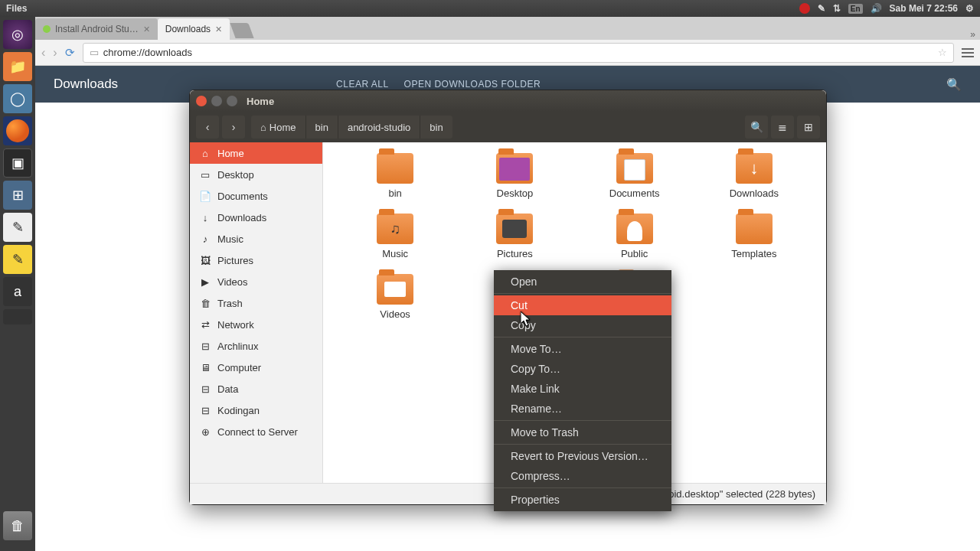  I want to click on path-segment: android-studio, so click(380, 127).